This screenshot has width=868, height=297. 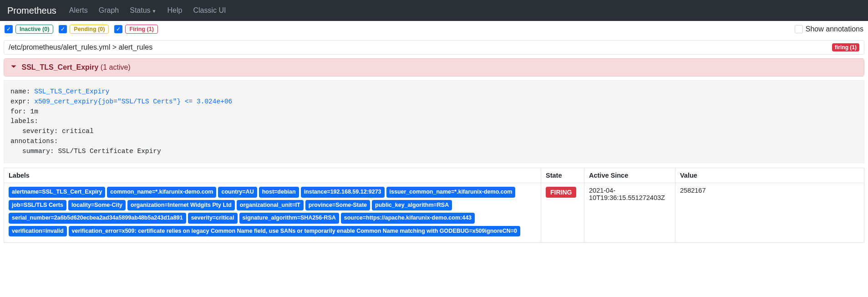 I want to click on label-badge: locality=Some-City, so click(x=97, y=205).